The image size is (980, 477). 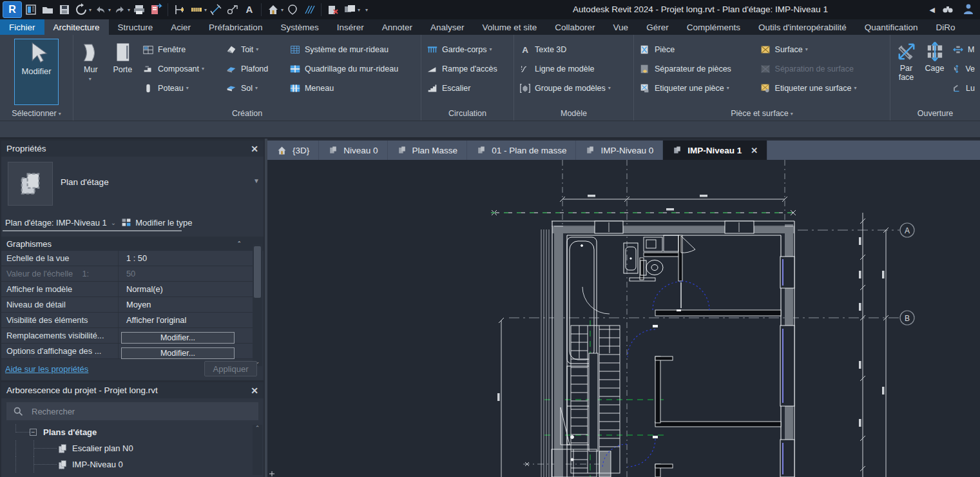 I want to click on selector-caret: ⌄, so click(x=113, y=223).